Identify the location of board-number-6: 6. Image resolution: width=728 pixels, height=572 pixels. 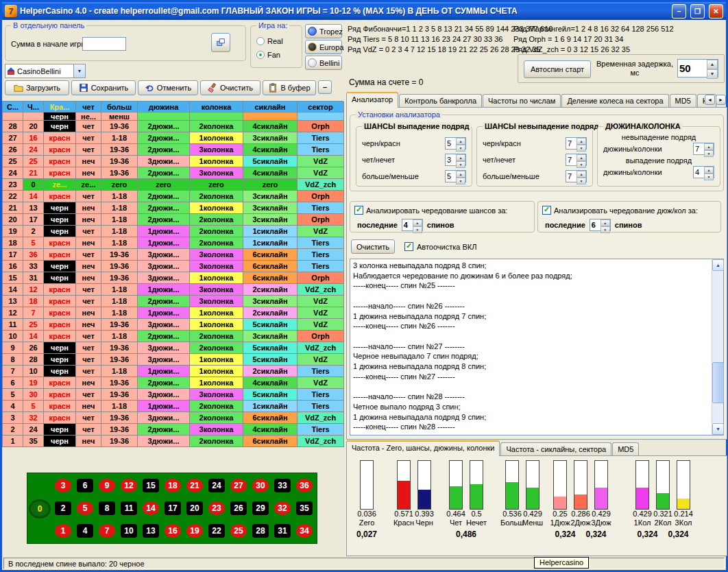
(85, 486).